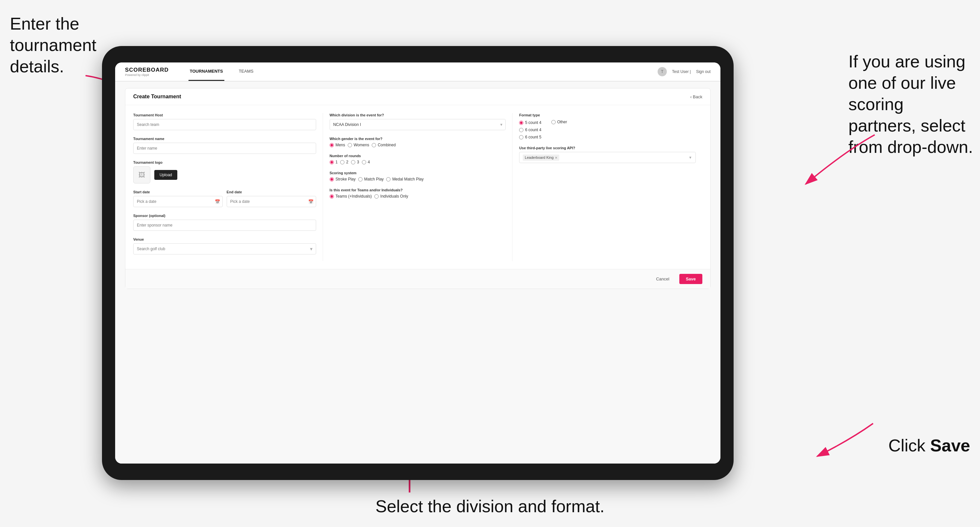 The height and width of the screenshot is (527, 980). What do you see at coordinates (418, 196) in the screenshot?
I see `teams-radio-row: Teams (+Individuals) Individuals Only` at bounding box center [418, 196].